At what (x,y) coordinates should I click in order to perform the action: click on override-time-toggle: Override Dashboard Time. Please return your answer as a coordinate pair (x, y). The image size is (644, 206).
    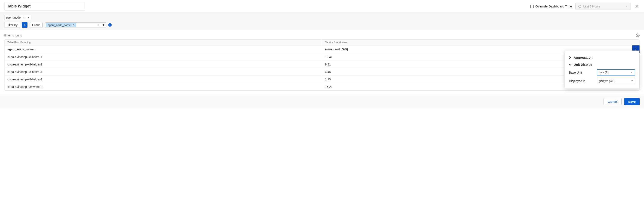
    Looking at the image, I should click on (551, 6).